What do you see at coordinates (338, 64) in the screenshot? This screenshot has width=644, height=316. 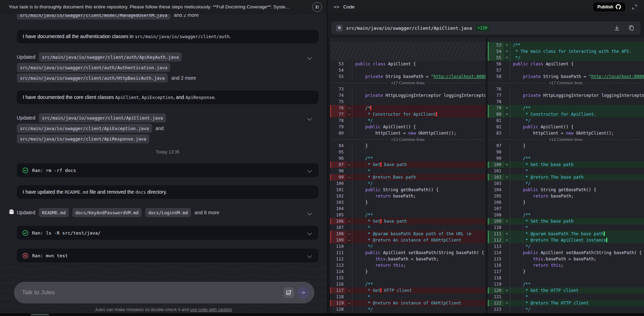 I see `line-number: 53` at bounding box center [338, 64].